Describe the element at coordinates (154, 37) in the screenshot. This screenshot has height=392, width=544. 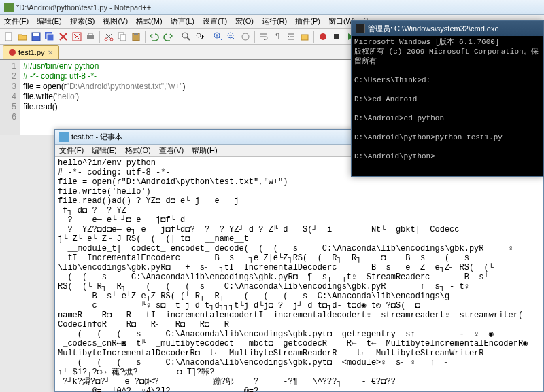
I see `undo-icon` at that location.